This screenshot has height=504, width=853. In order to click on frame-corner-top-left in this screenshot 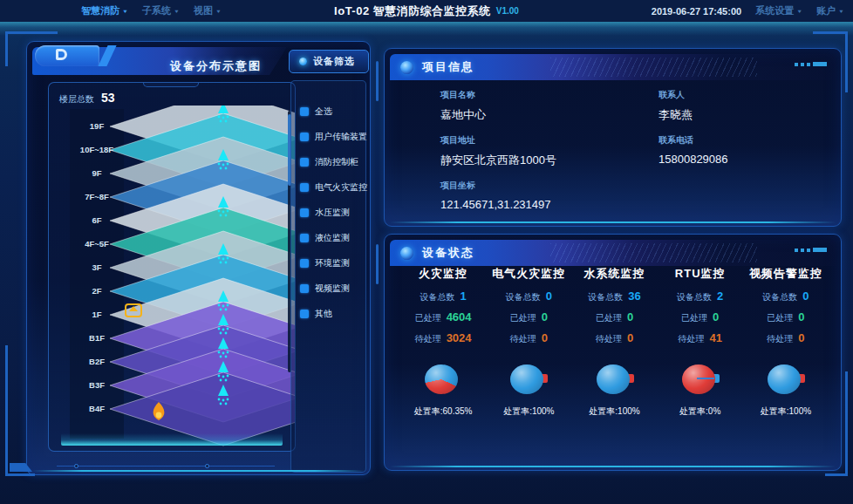, I will do `click(31, 49)`.